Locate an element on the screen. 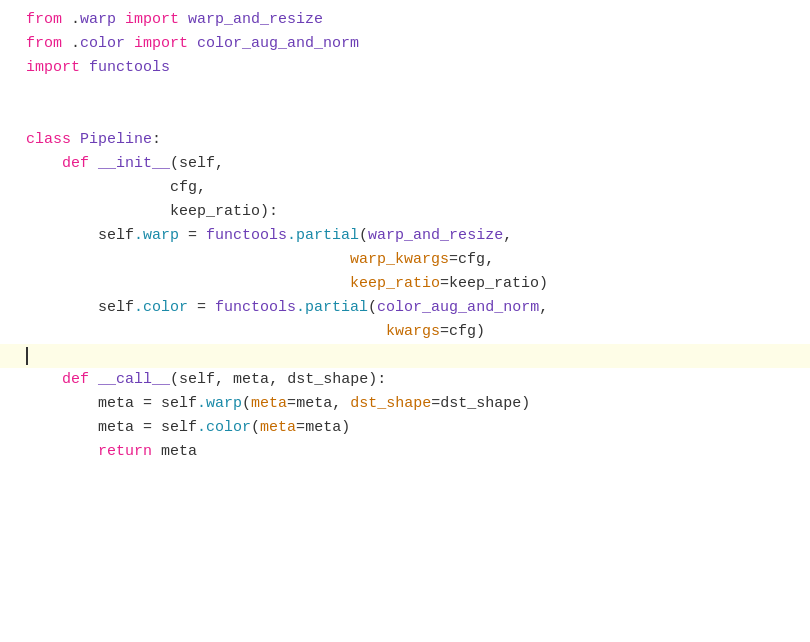 The height and width of the screenshot is (642, 810). code-line is located at coordinates (405, 116).